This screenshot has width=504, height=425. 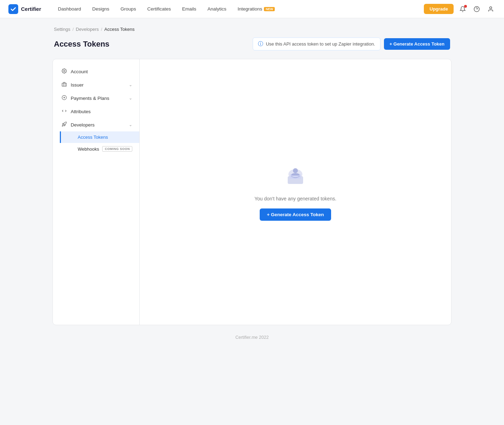 What do you see at coordinates (252, 337) in the screenshot?
I see `footer-text: Certifier.me 2022` at bounding box center [252, 337].